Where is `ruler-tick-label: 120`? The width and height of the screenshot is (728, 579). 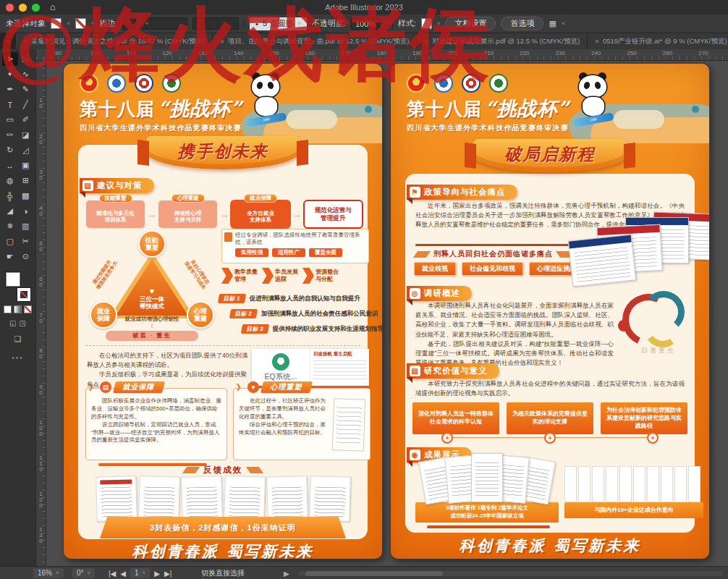
ruler-tick-label: 120 is located at coordinates (166, 54).